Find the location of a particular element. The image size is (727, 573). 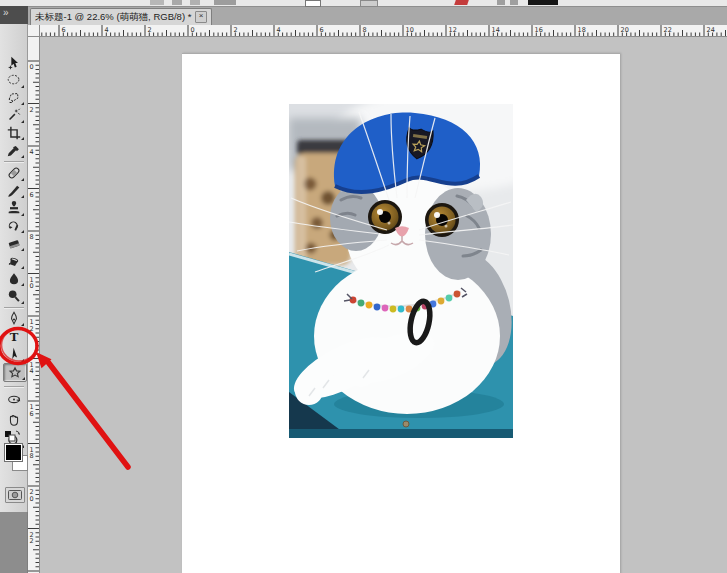

tab-close-icon: × is located at coordinates (201, 17).